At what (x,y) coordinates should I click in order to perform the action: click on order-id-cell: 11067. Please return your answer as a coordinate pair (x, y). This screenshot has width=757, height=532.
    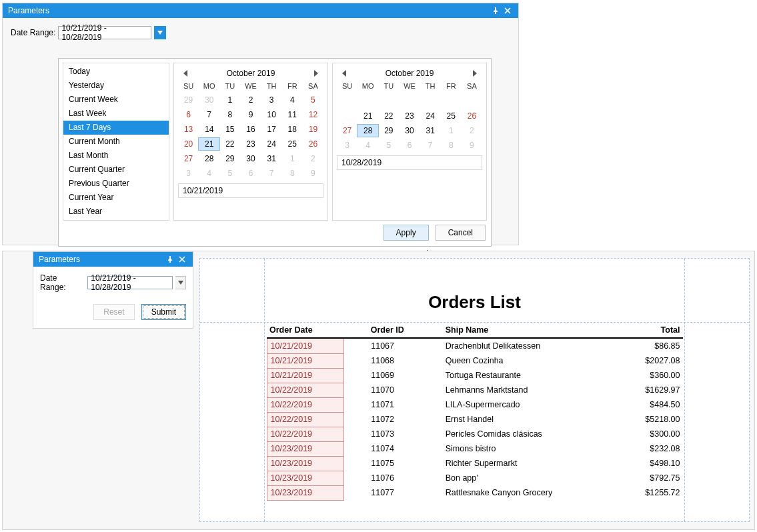
    Looking at the image, I should click on (394, 345).